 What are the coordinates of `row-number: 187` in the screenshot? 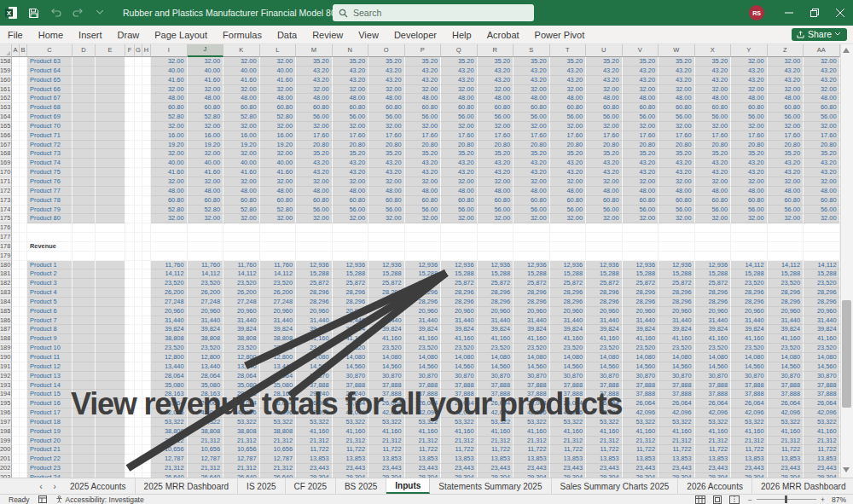 It's located at (6, 329).